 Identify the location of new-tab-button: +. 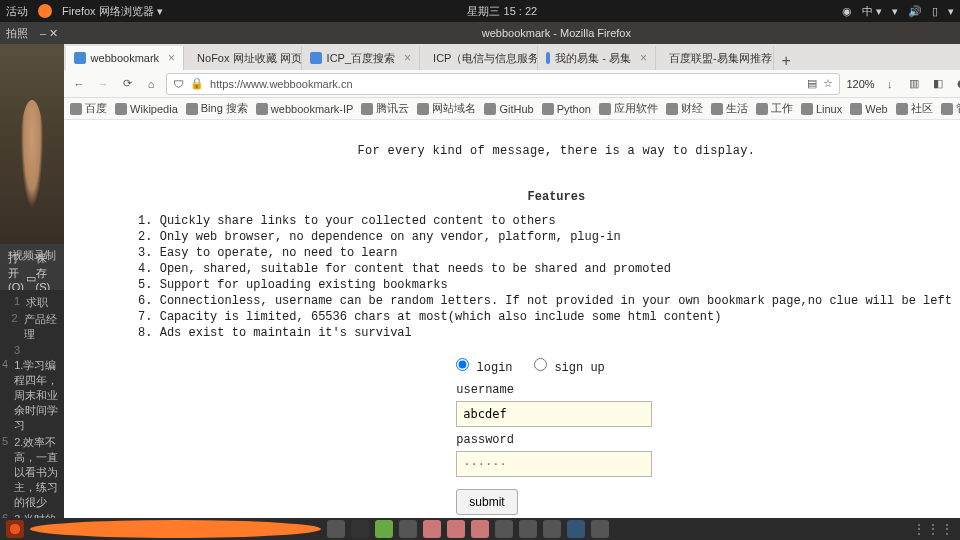
(786, 61).